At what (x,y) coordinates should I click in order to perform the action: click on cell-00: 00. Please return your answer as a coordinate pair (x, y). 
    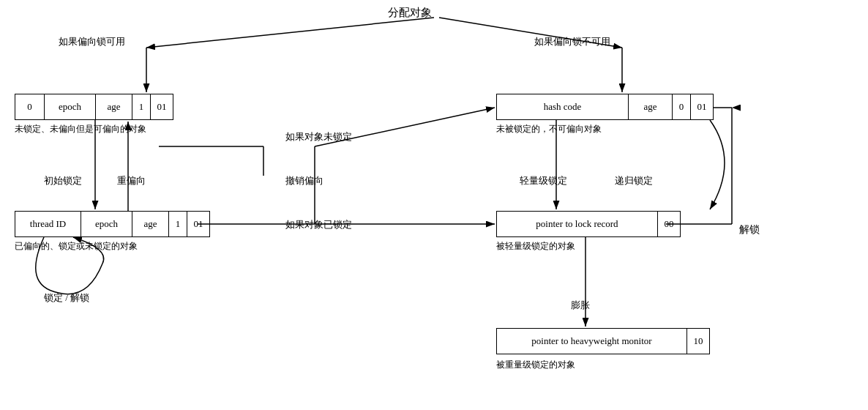
    Looking at the image, I should click on (669, 224).